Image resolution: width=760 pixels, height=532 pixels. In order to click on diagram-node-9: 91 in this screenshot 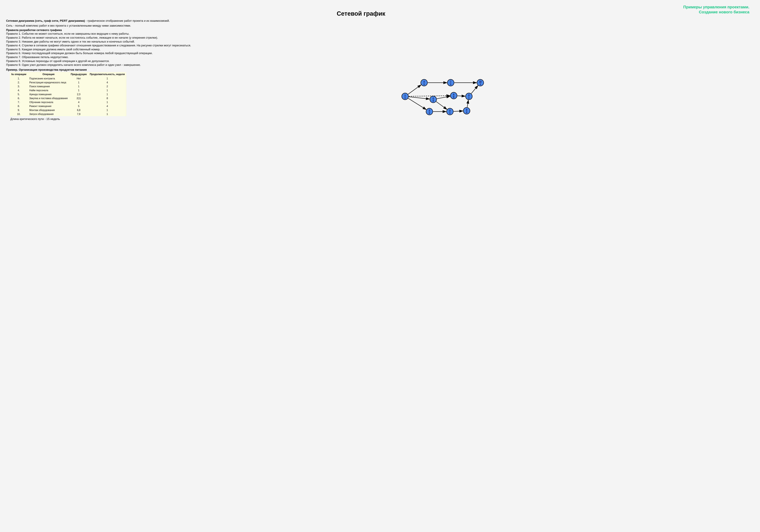, I will do `click(469, 96)`.